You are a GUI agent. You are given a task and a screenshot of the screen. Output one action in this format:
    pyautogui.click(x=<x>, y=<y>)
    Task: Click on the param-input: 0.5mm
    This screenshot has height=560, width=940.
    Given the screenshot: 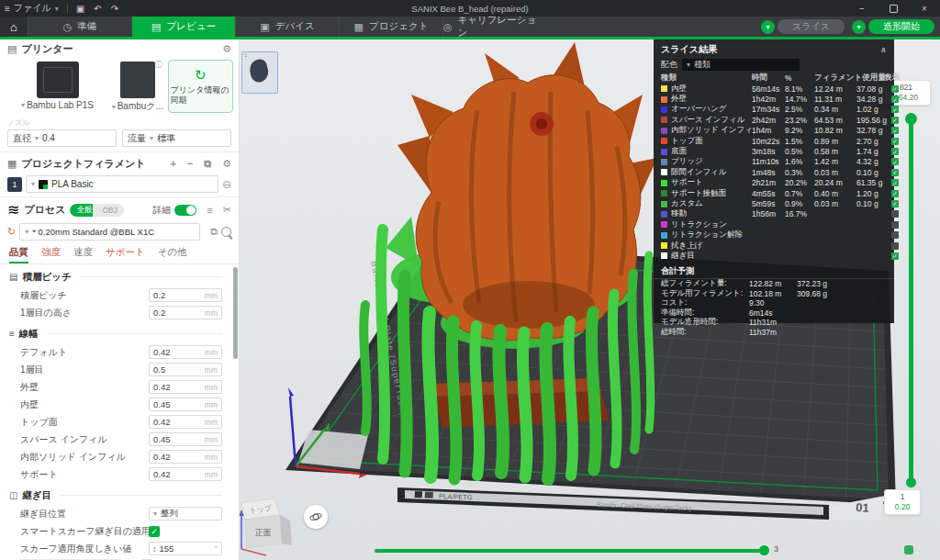 What is the action you would take?
    pyautogui.click(x=185, y=369)
    